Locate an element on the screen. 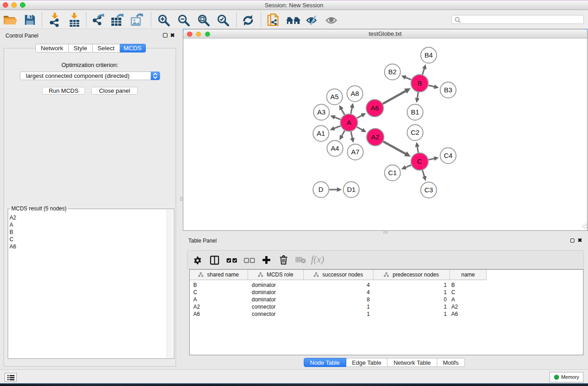  svg-text: C is located at coordinates (420, 161).